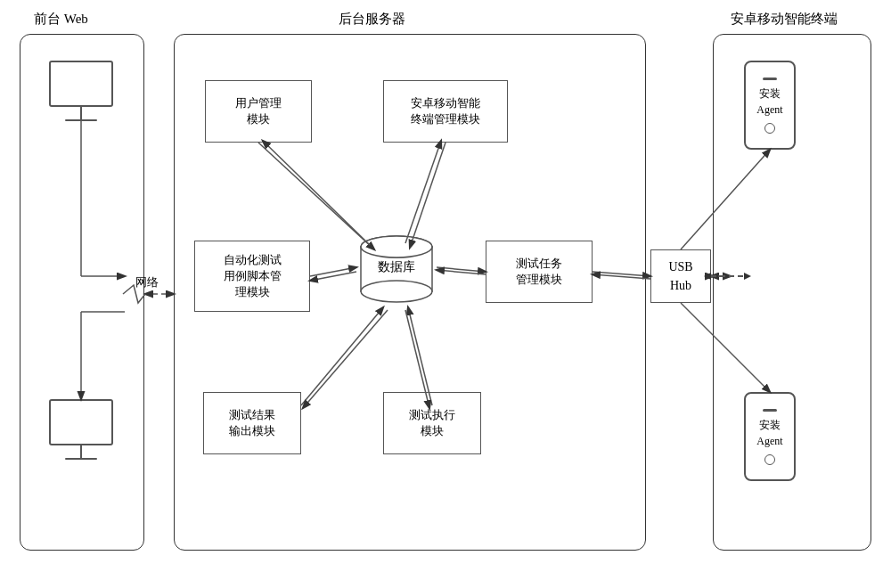  What do you see at coordinates (252, 276) in the screenshot?
I see `auto-test-script-module: 自动化测试 用例脚本管 理模块` at bounding box center [252, 276].